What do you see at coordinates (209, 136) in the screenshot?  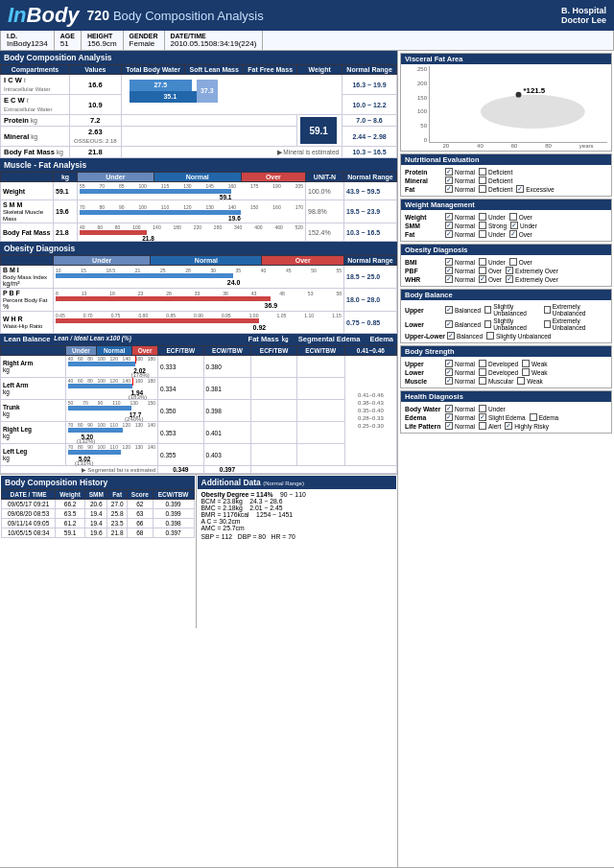 I see `bca-mineral-bar-cell` at bounding box center [209, 136].